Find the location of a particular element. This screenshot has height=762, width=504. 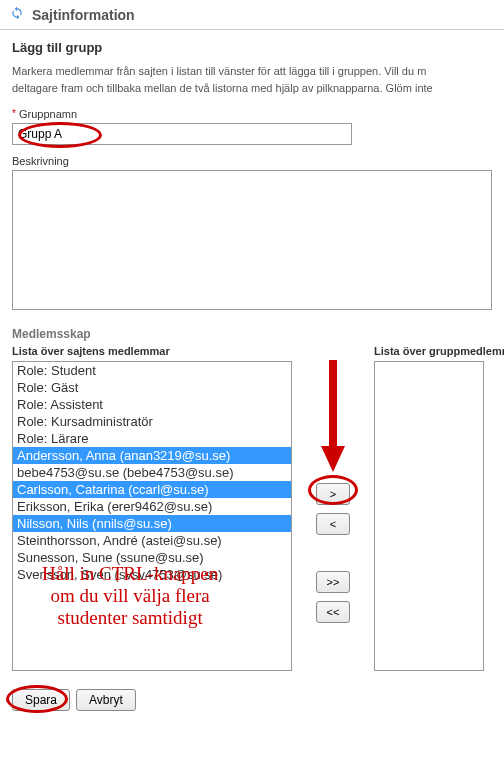

annotation-arrow-down is located at coordinates (333, 414).